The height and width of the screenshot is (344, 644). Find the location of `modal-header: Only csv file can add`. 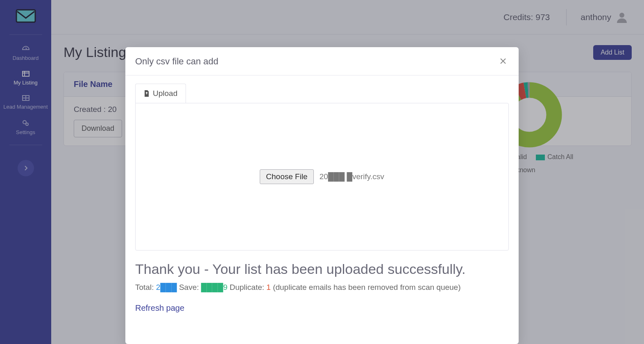

modal-header: Only csv file can add is located at coordinates (322, 62).